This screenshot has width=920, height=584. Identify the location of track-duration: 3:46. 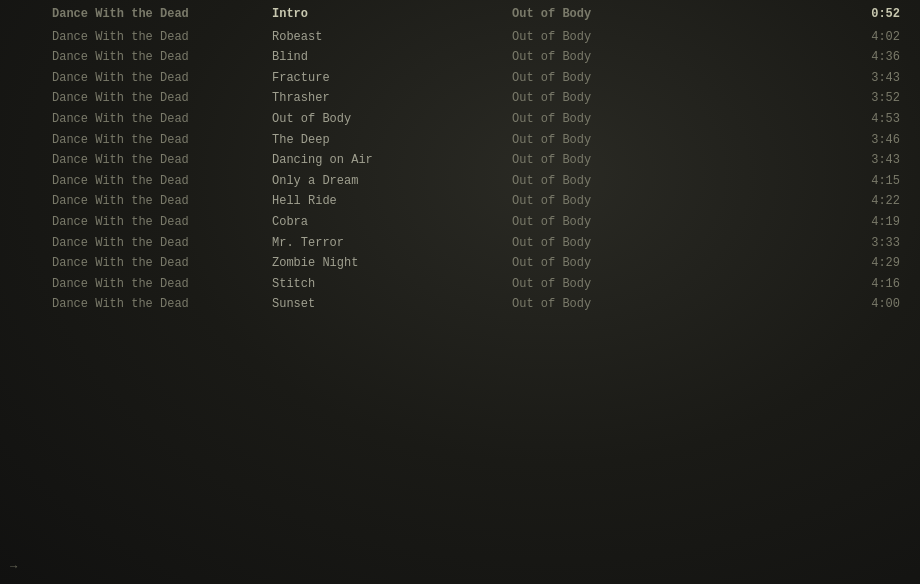
(880, 140).